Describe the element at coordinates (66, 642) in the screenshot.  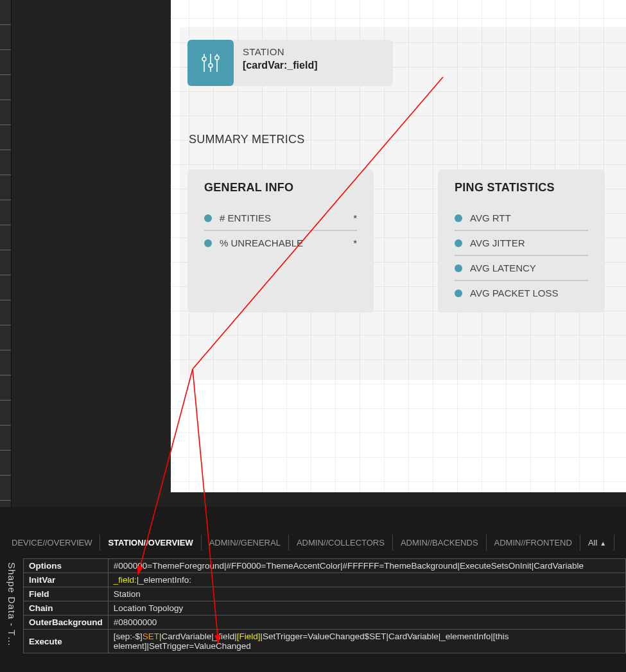
I see `prop-key: Execute` at that location.